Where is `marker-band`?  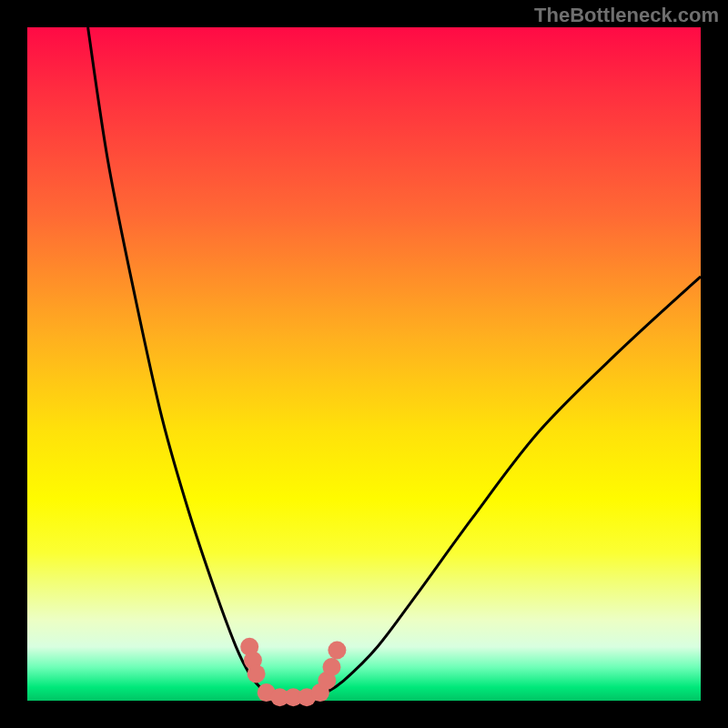
marker-band is located at coordinates (293, 672).